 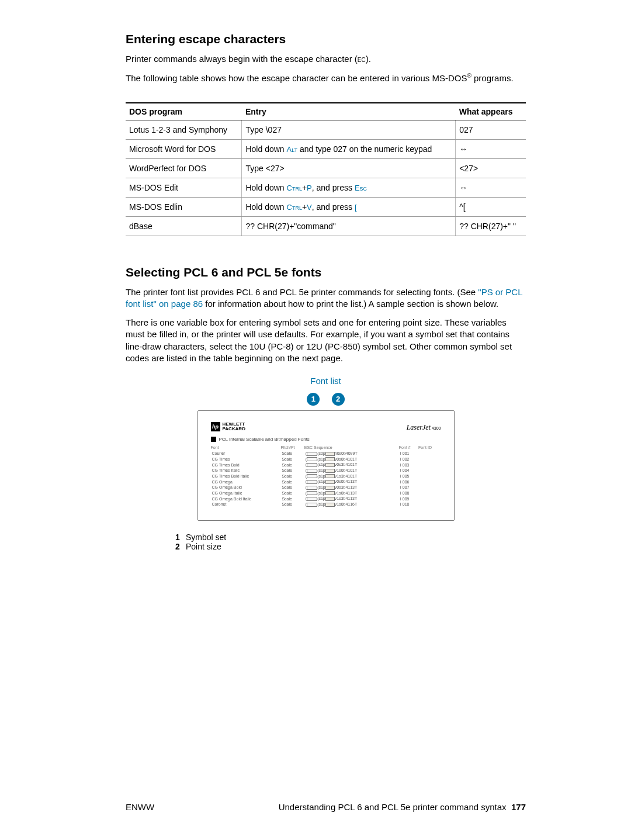 What do you see at coordinates (326, 488) in the screenshot?
I see `table-row: CG Omega BoldScale((s1pv0s3b4113TI 007` at bounding box center [326, 488].